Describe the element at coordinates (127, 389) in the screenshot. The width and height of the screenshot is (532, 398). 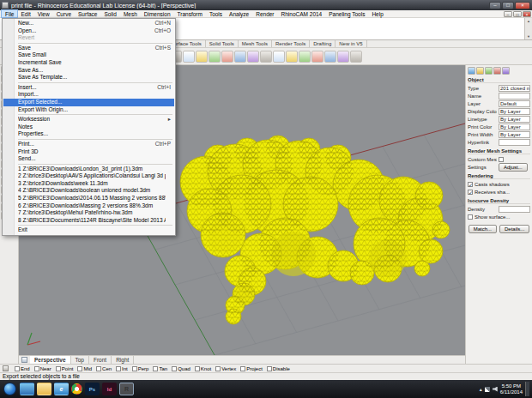
I see `rhino-icon: R` at that location.